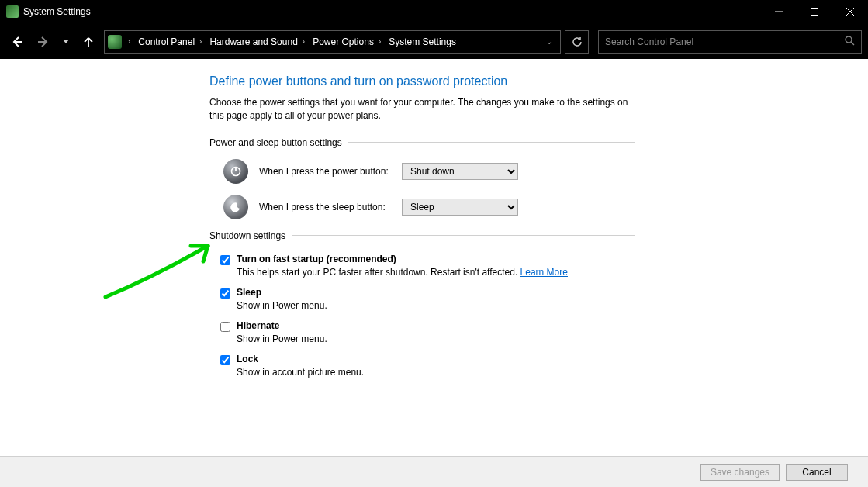 This screenshot has width=868, height=487. I want to click on power-button-label: When I press the power button:, so click(325, 171).